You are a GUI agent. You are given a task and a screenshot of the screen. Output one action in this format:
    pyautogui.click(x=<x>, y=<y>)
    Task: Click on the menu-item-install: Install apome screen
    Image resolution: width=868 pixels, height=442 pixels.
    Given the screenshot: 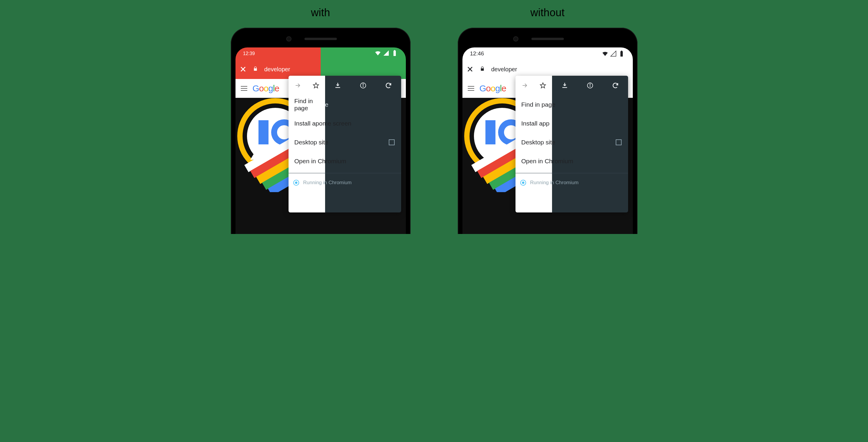 What is the action you would take?
    pyautogui.click(x=345, y=123)
    